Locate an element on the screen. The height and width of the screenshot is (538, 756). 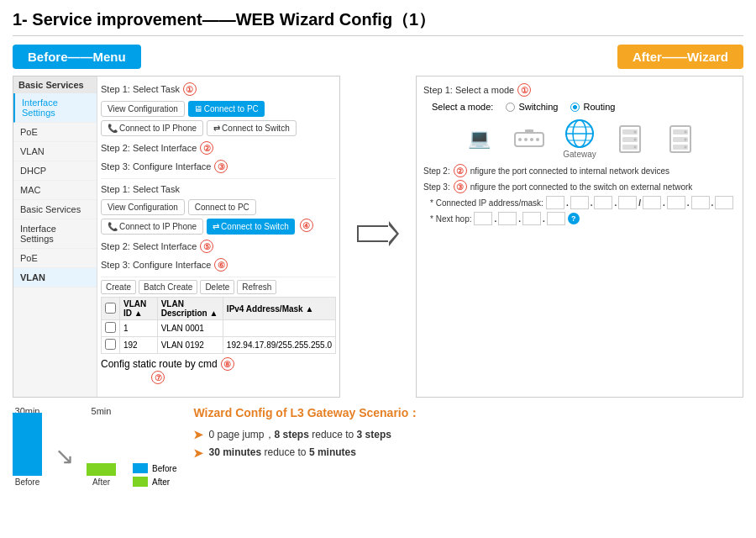
connect-switch-btn-1: Connect to Switch is located at coordinates (252, 128).